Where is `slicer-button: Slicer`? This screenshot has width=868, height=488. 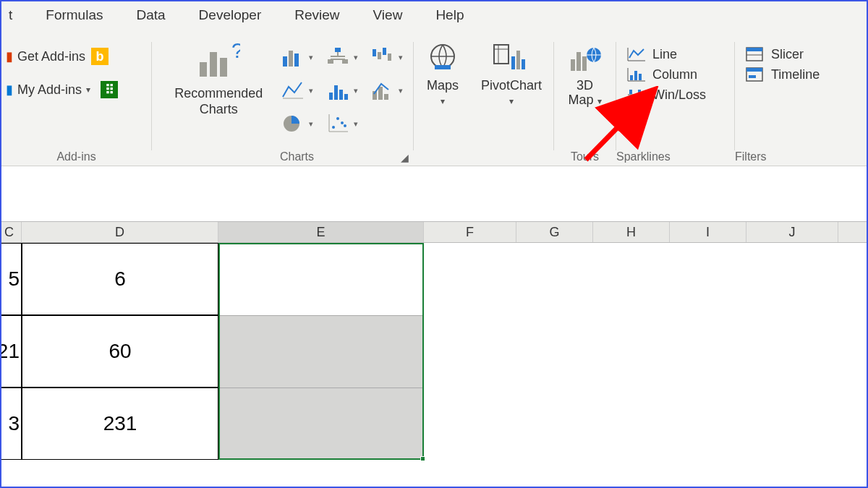
slicer-button: Slicer is located at coordinates (797, 54).